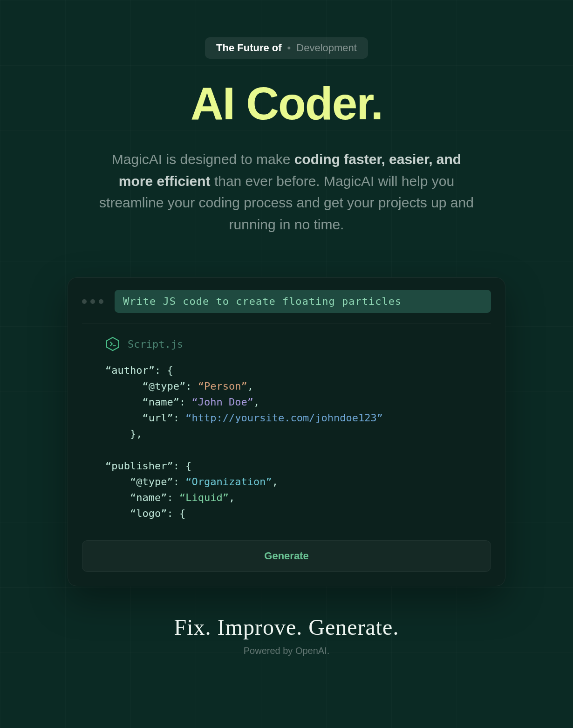 The height and width of the screenshot is (728, 573). Describe the element at coordinates (286, 556) in the screenshot. I see `generate-button: Generate` at that location.